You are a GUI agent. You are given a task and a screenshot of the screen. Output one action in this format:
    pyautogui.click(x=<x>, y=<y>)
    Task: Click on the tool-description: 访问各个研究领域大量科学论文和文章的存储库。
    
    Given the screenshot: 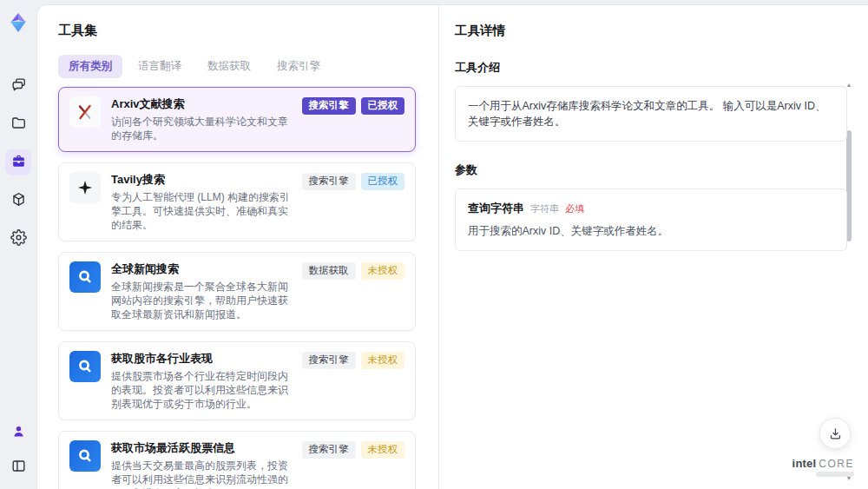 What is the action you would take?
    pyautogui.click(x=201, y=129)
    